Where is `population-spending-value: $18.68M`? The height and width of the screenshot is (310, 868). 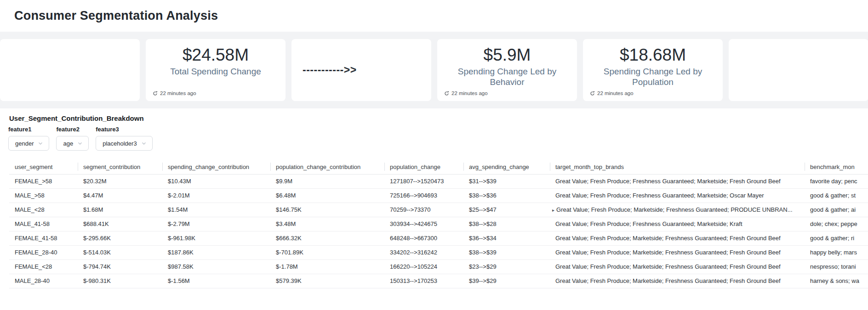
population-spending-value: $18.68M is located at coordinates (653, 55).